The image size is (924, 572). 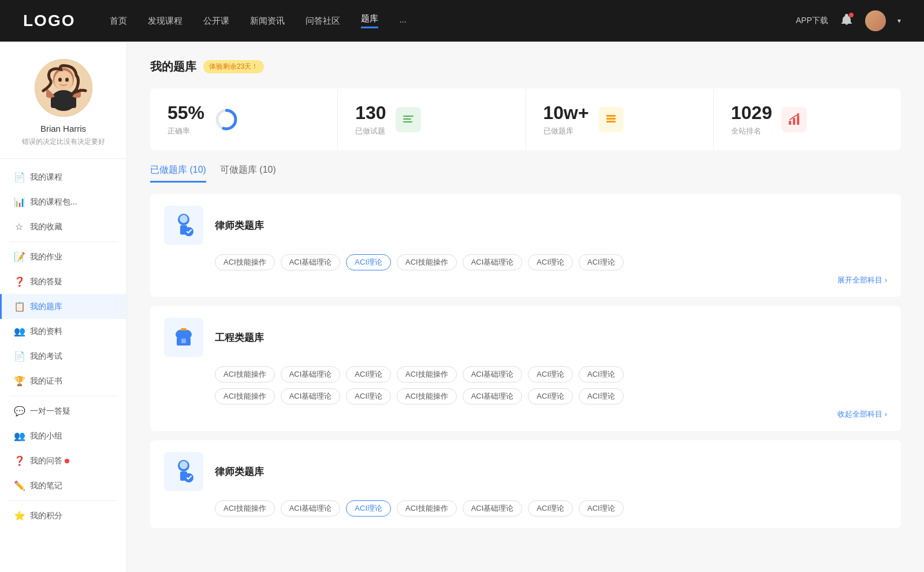 I want to click on user-menu-arrow: ▾, so click(x=899, y=21).